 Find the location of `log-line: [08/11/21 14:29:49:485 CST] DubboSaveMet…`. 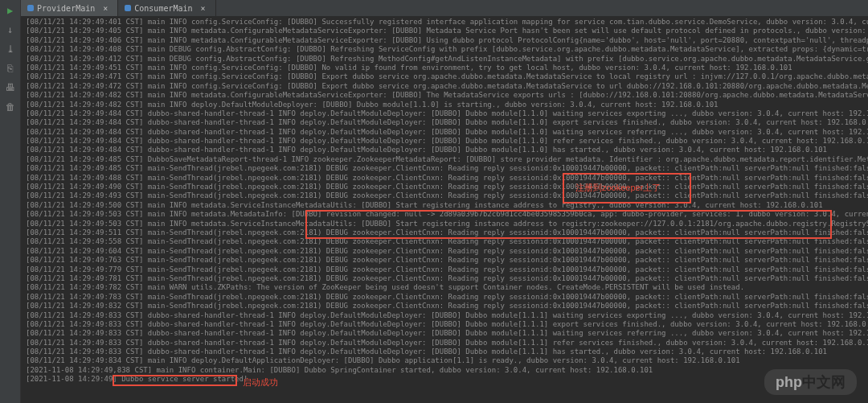

log-line: [08/11/21 14:29:49:485 CST] DubboSaveMet… is located at coordinates (447, 159).